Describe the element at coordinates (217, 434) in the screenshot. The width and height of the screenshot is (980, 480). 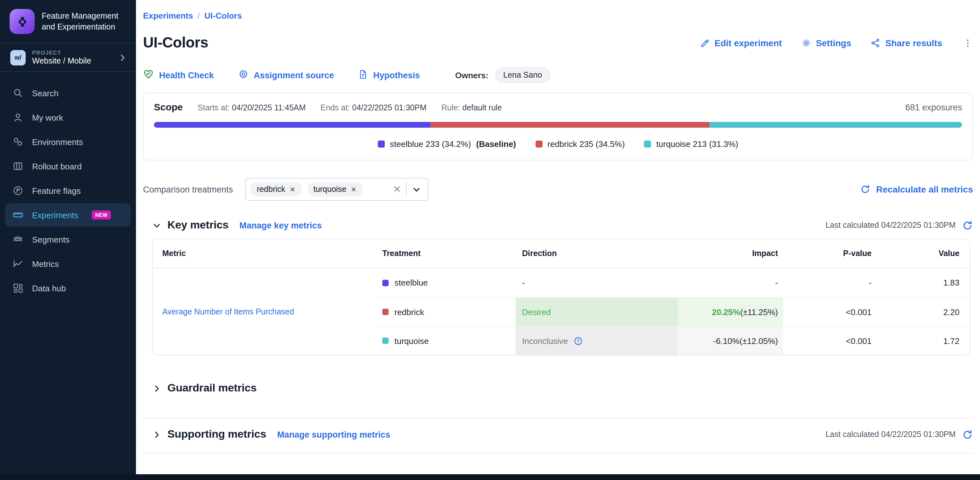
I see `section-title: Supporting metrics` at that location.